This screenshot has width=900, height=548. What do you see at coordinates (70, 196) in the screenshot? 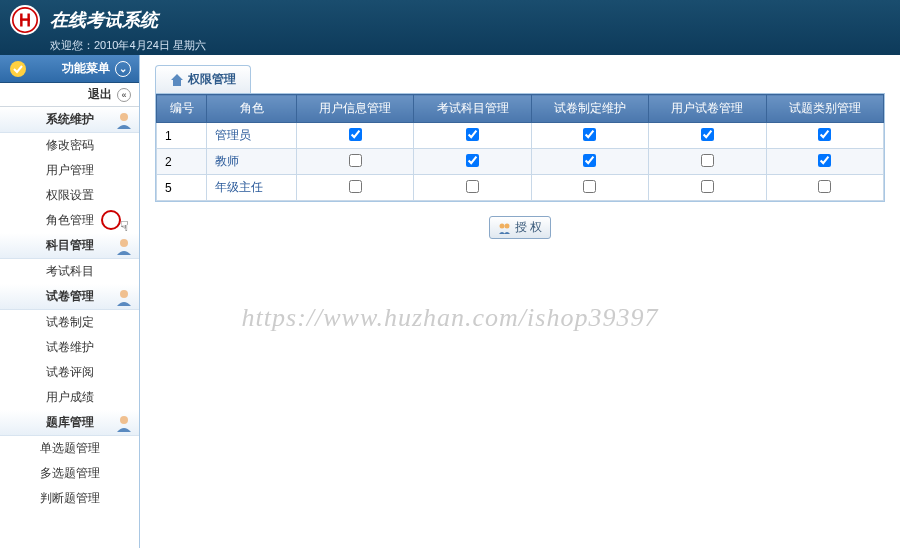
I see `sidebar-item-perm-setting: 权限设置` at bounding box center [70, 196].